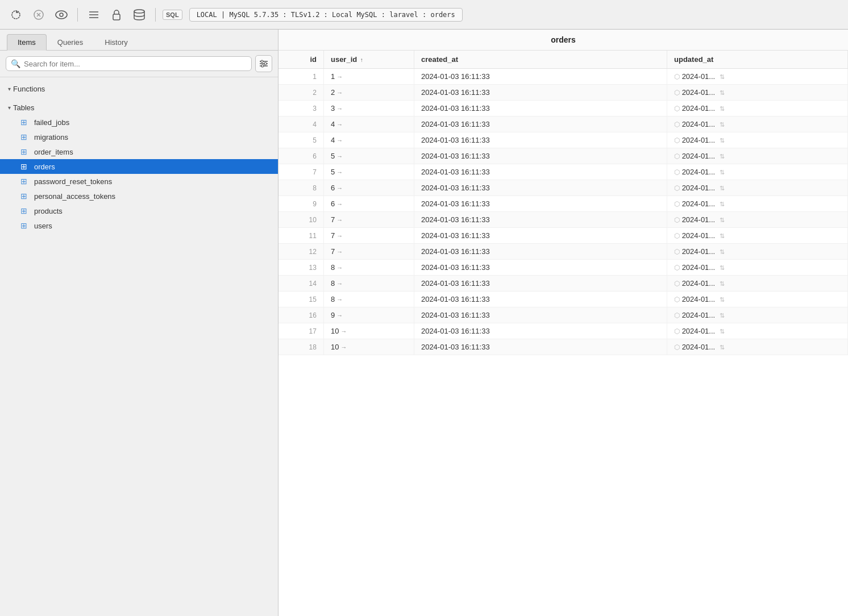 The height and width of the screenshot is (616, 848). I want to click on table-row: 148→2024-01-03 16:11:33⬡ 2024-01... ⇅, so click(563, 284).